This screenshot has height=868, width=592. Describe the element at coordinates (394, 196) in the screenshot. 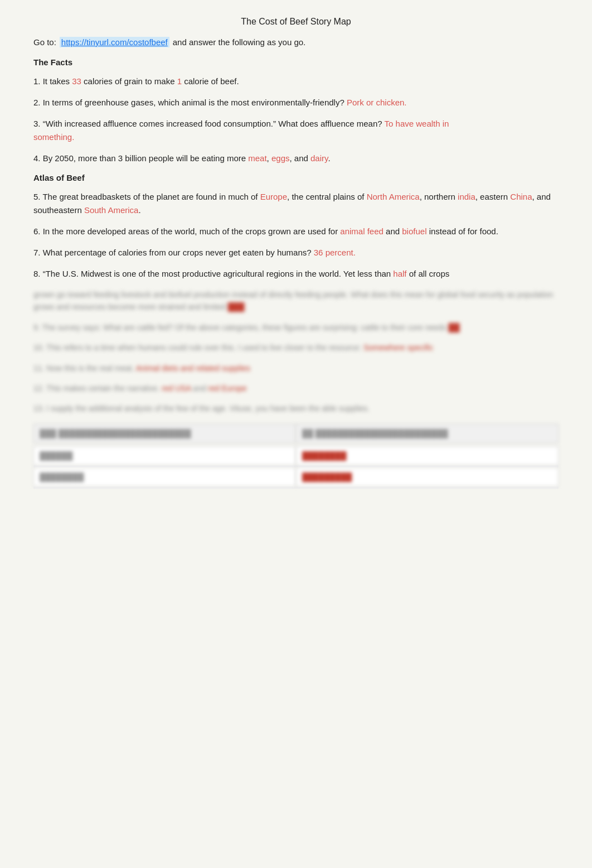

I see `q5-highlight2: North America` at that location.